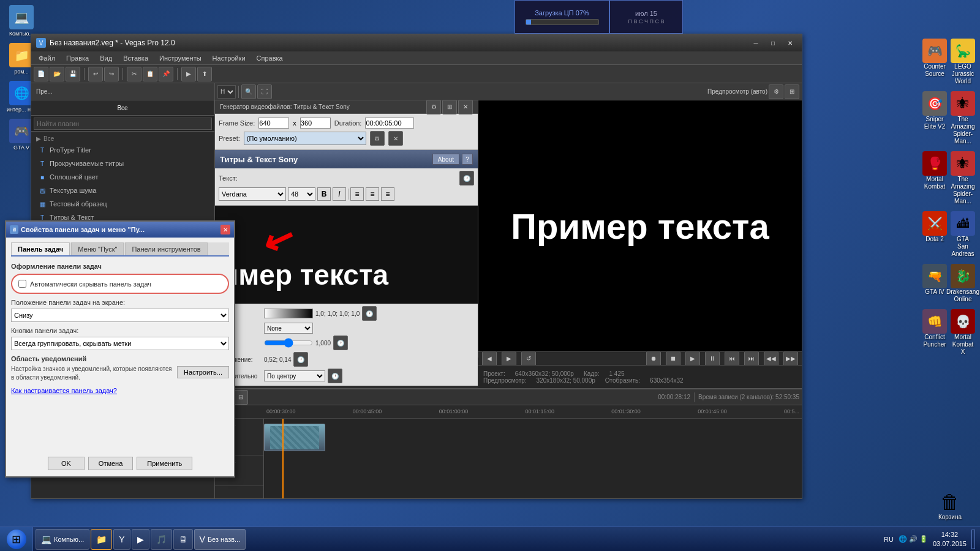  Describe the element at coordinates (22, 284) in the screenshot. I see `autohide-checkbox` at that location.